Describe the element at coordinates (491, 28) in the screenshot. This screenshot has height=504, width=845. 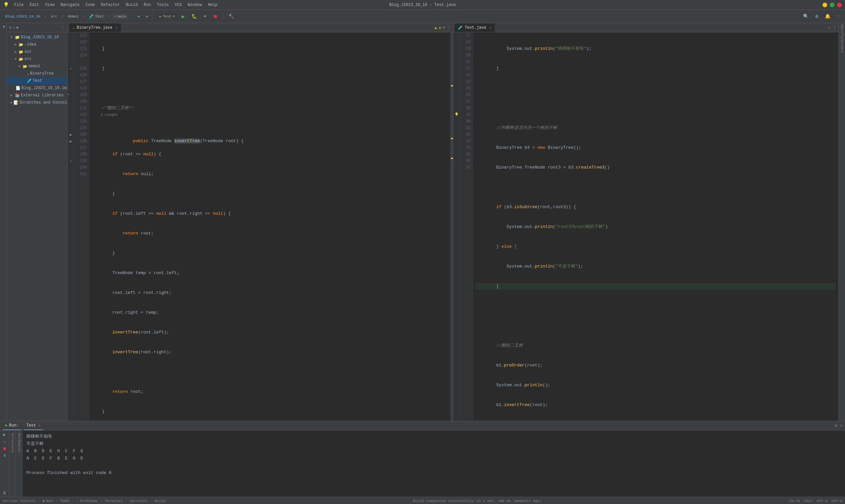
I see `test-tab-close: ✕` at that location.